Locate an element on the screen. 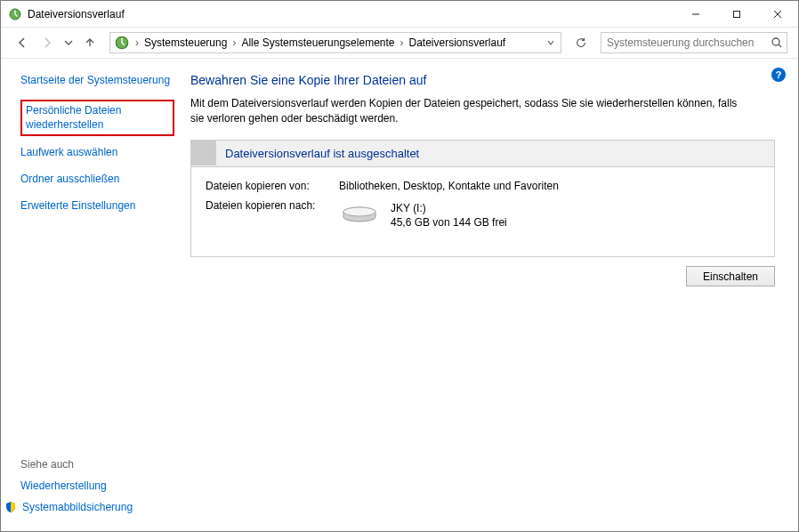 The image size is (799, 532). breadcrumb-icon is located at coordinates (122, 43).